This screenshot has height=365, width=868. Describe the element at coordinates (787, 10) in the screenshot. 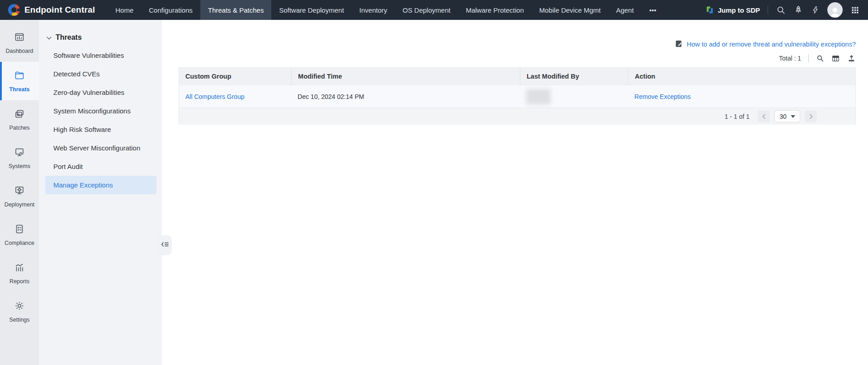

I see `nav-right-cluster: Jump to SDP` at that location.